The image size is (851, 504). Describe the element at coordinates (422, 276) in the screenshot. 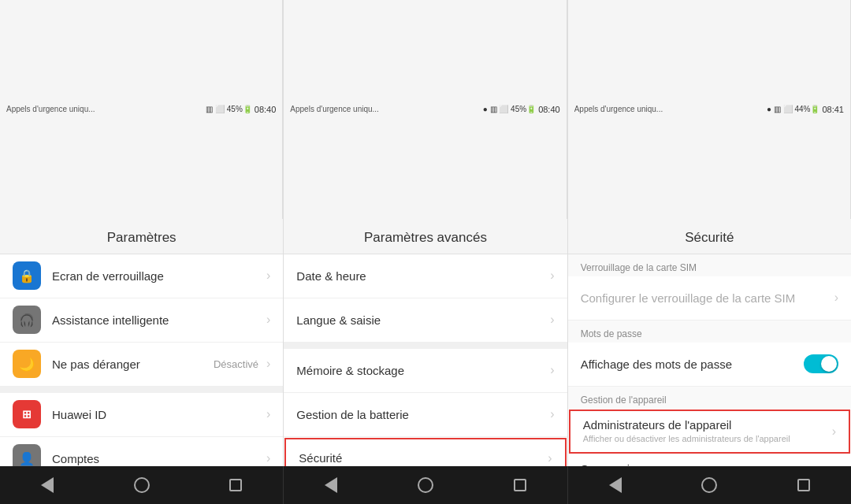

I see `content-date-heure: Date & heure` at that location.